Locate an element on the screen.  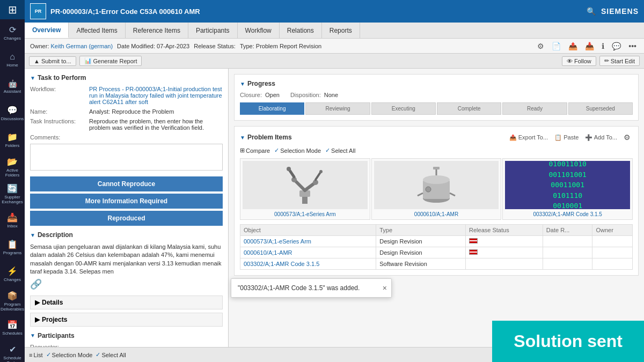
projects-arrow: ▶ is located at coordinates (38, 320).